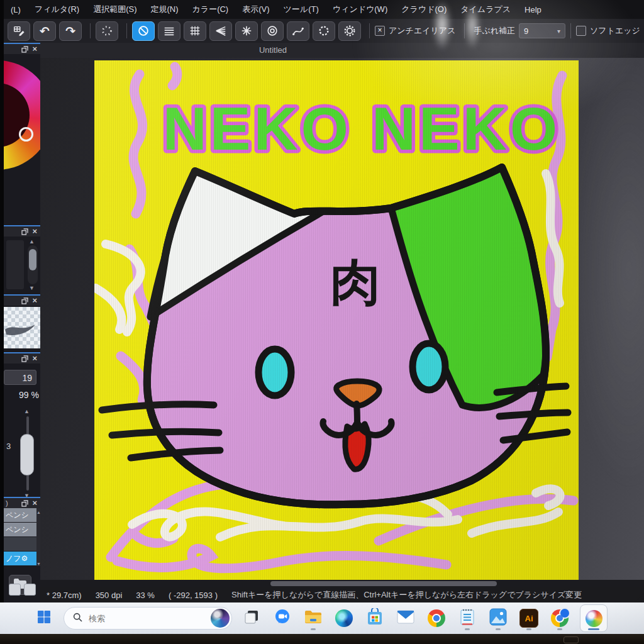 This screenshot has height=644, width=644. Describe the element at coordinates (20, 544) in the screenshot. I see `tool-item-blank` at that location.